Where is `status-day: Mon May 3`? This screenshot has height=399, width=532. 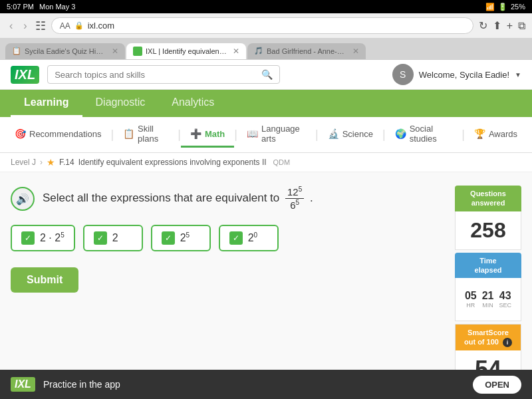
status-day: Mon May 3 is located at coordinates (57, 7).